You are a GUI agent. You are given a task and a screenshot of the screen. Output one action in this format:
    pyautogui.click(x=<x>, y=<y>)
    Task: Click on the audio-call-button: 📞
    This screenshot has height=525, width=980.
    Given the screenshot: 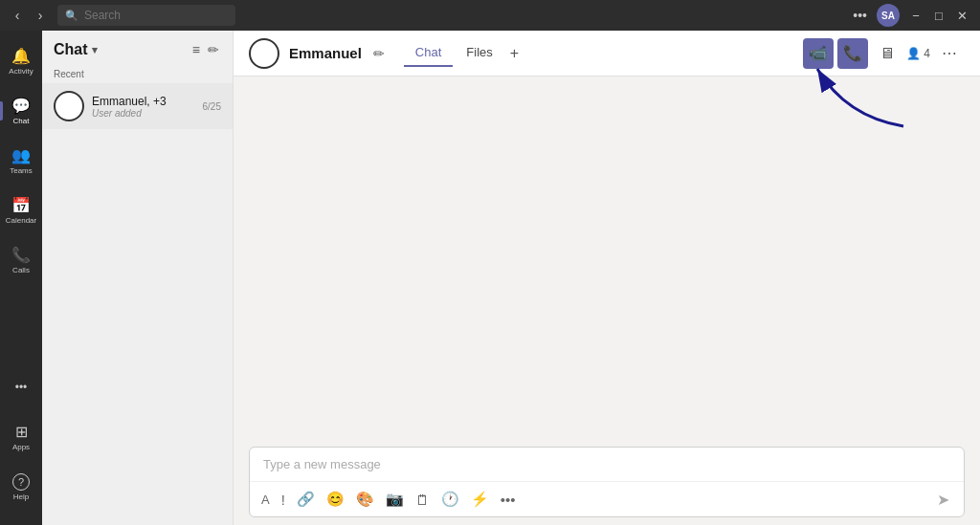 What is the action you would take?
    pyautogui.click(x=853, y=54)
    